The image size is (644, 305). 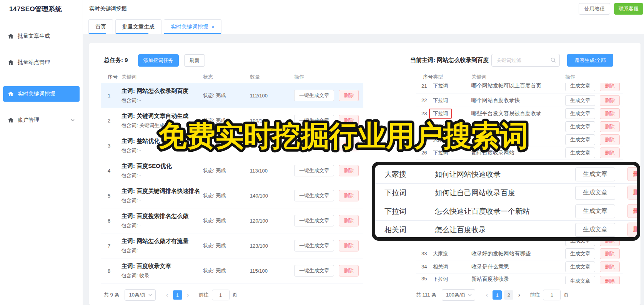 What do you see at coordinates (405, 174) in the screenshot?
I see `keyword-type: 大家搜` at bounding box center [405, 174].